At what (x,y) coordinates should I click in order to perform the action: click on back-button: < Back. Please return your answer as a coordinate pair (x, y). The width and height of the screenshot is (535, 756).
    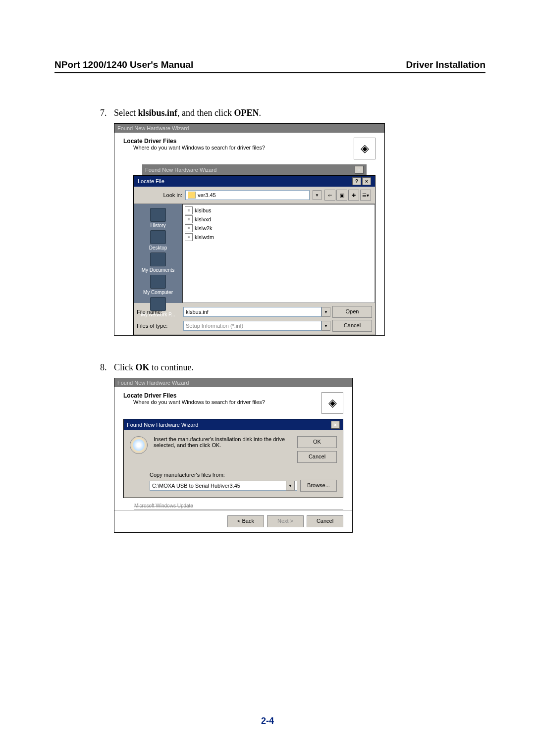
    Looking at the image, I should click on (246, 521).